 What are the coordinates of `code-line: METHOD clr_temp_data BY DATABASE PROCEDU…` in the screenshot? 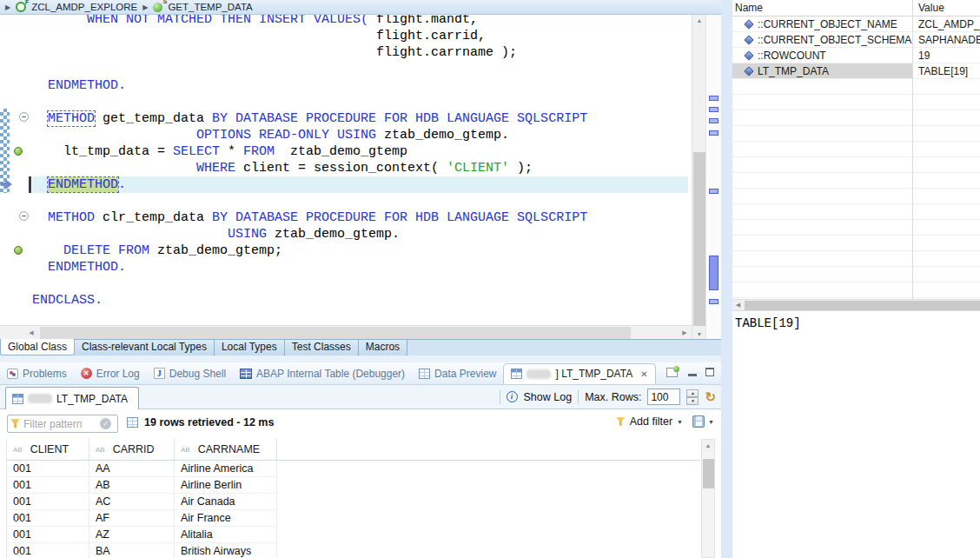 It's located at (360, 217).